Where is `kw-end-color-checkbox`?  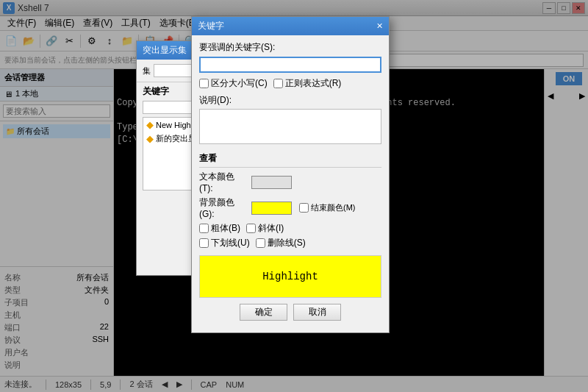
kw-end-color-checkbox is located at coordinates (304, 207).